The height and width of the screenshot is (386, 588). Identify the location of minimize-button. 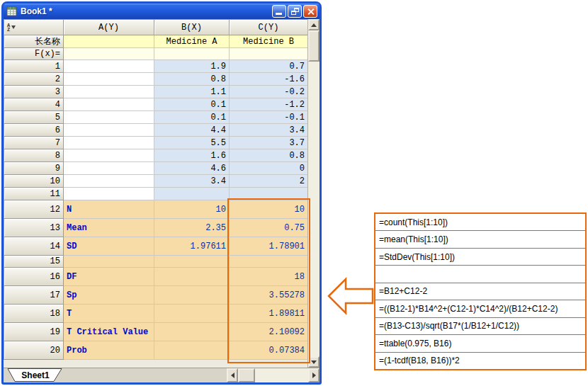
(279, 11).